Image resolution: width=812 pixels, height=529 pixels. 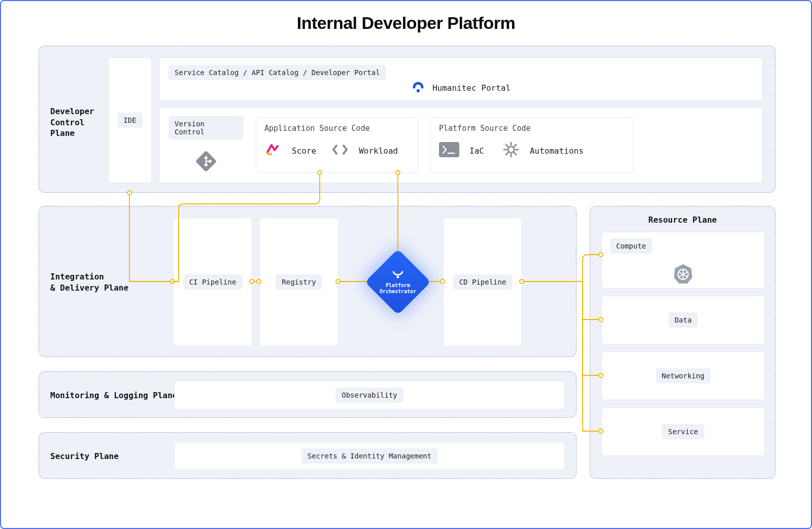 What do you see at coordinates (683, 376) in the screenshot?
I see `networking-card: Networking` at bounding box center [683, 376].